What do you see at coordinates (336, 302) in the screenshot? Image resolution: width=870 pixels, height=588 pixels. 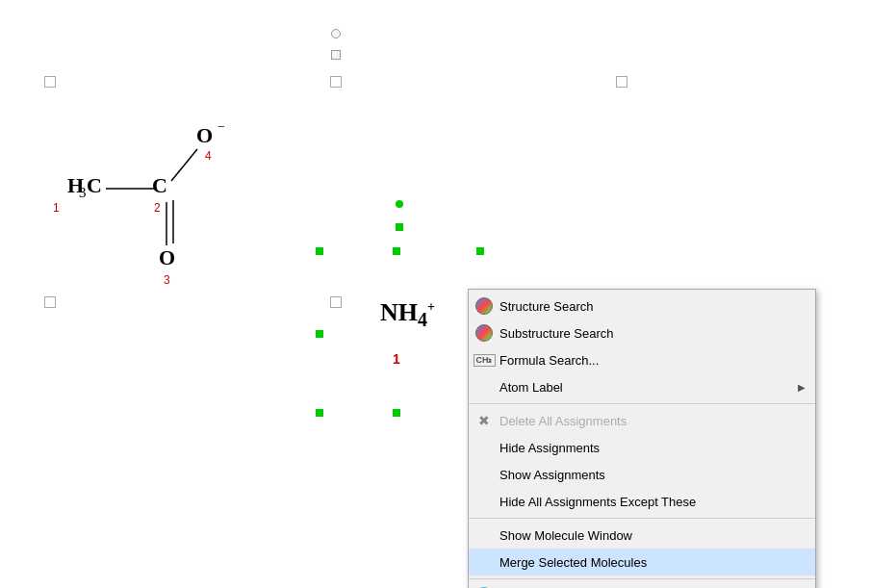 I see `checkbox-midcenter` at bounding box center [336, 302].